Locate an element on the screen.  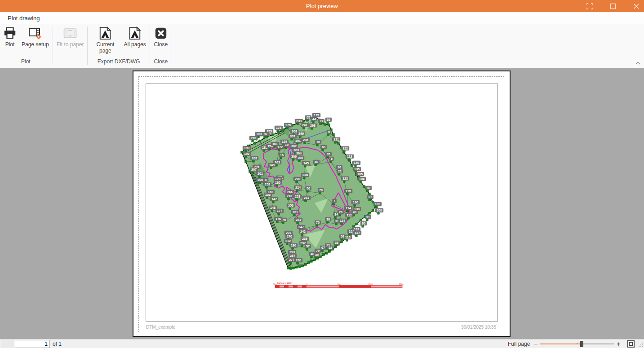
svg-text: 7 is located at coordinates (334, 201).